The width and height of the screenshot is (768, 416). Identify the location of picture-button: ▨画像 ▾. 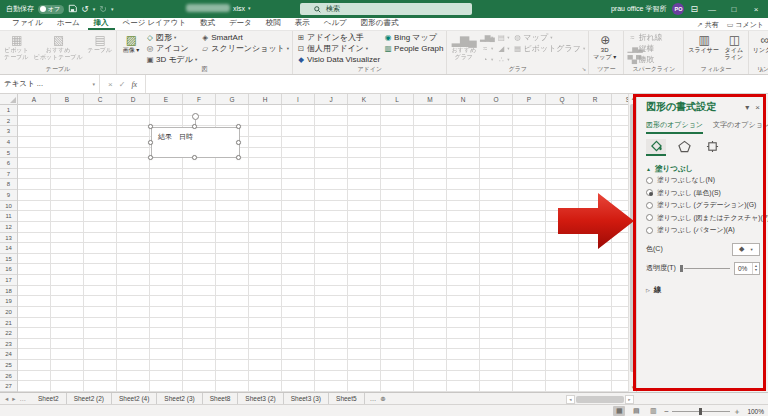
(131, 43).